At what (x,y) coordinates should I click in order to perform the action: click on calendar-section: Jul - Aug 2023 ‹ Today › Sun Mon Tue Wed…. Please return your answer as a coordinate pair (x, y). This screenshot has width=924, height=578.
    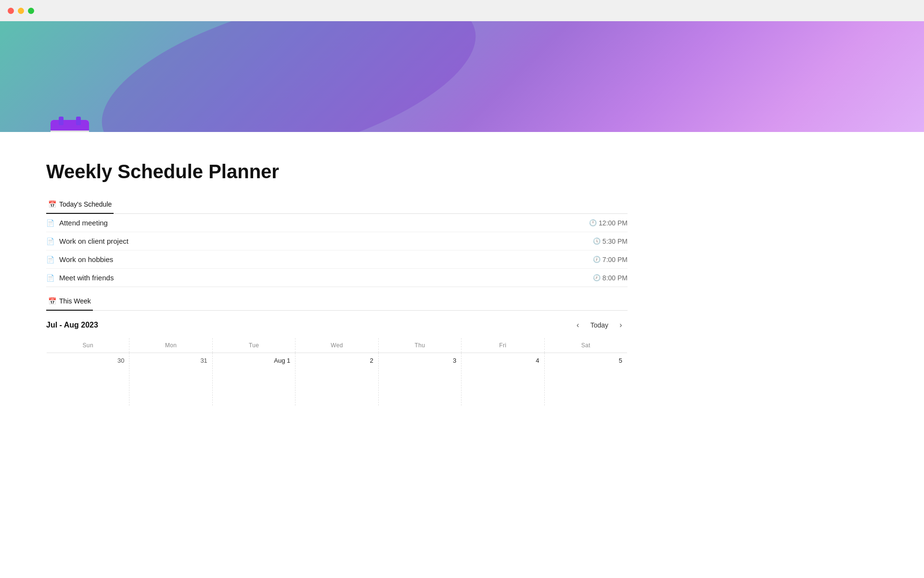
    Looking at the image, I should click on (337, 358).